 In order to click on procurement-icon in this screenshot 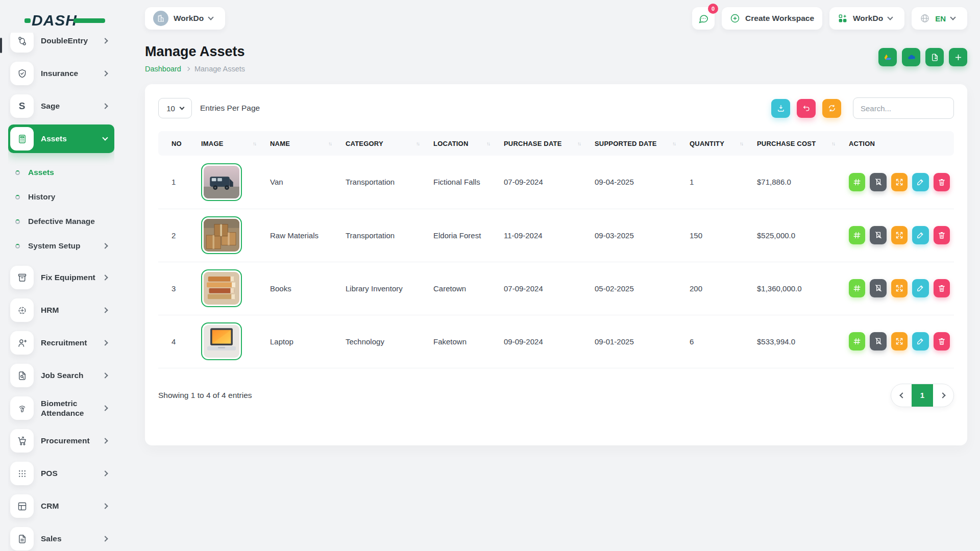, I will do `click(22, 441)`.